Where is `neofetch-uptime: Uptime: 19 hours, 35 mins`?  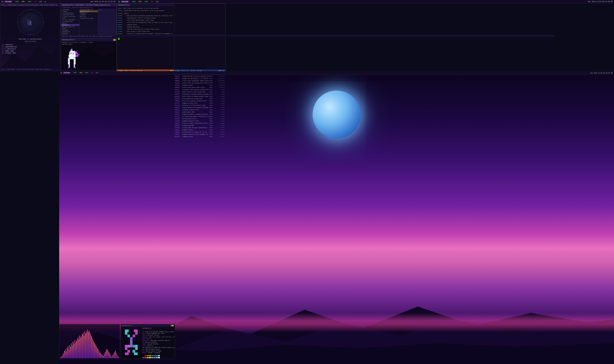 neofetch-uptime: Uptime: 19 hours, 35 mins is located at coordinates (158, 336).